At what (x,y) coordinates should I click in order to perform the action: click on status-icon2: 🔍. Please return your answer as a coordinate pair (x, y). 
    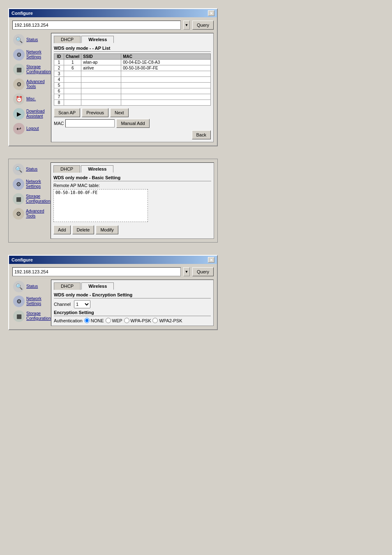
    Looking at the image, I should click on (18, 169).